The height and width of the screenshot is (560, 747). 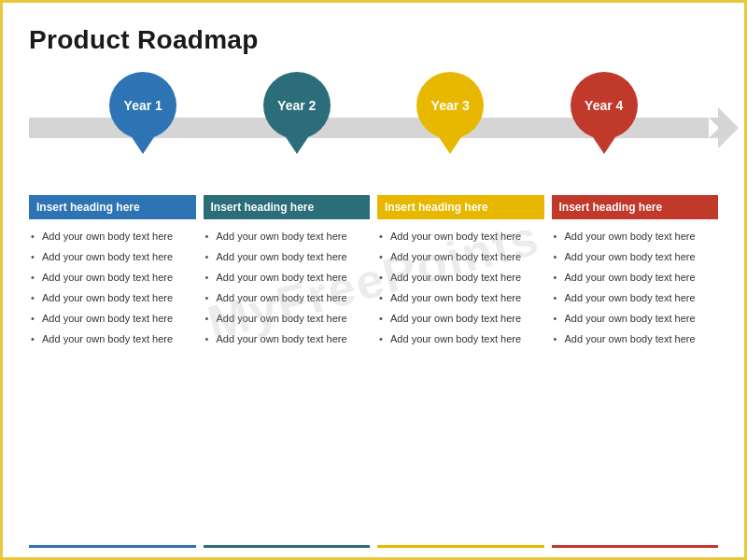 I want to click on column-3: Insert heading hereAdd your own body tex…, so click(x=461, y=273).